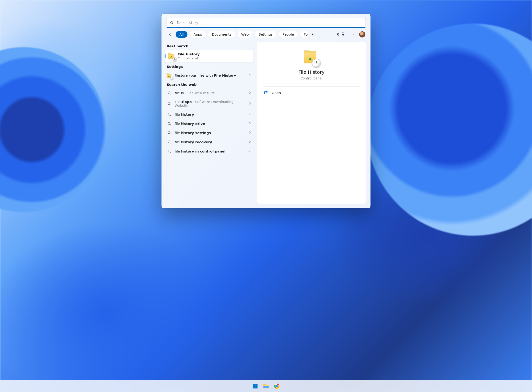  I want to click on open-icon, so click(266, 93).